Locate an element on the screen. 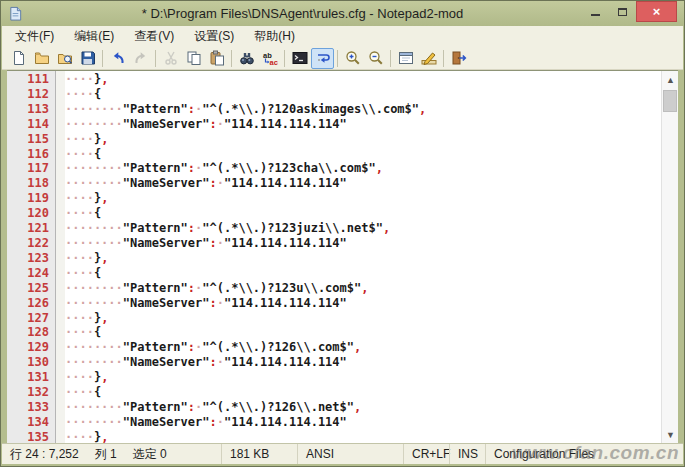 This screenshot has width=685, height=467. status-selection: 选定 0 is located at coordinates (150, 454).